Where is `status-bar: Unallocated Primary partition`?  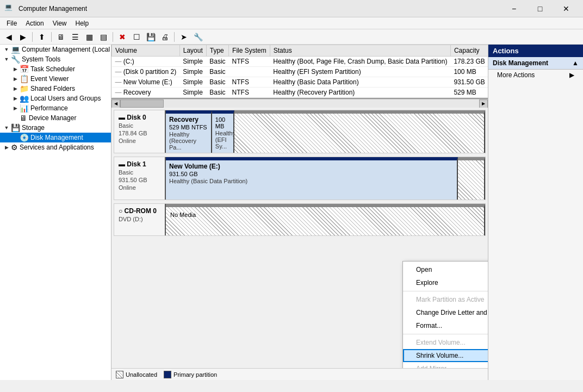
status-bar: Unallocated Primary partition is located at coordinates (300, 374).